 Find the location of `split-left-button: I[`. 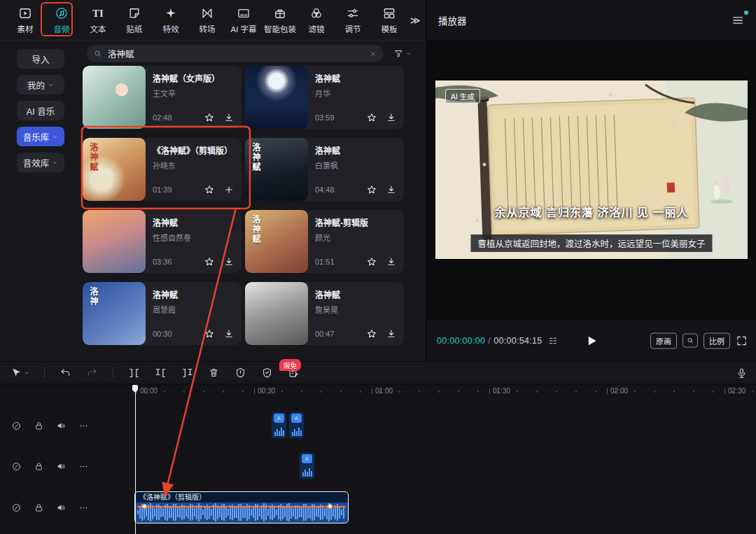

split-left-button: I[ is located at coordinates (161, 372).